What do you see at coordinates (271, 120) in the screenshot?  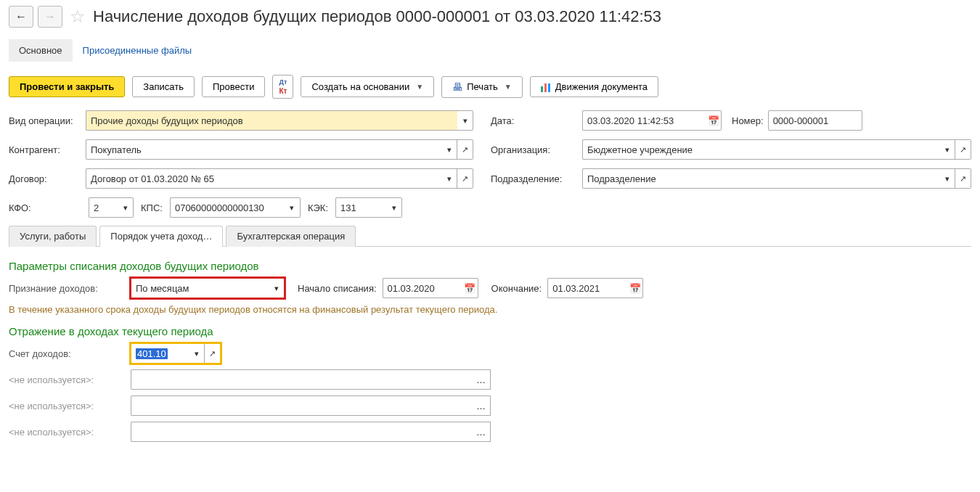 I see `op-type-input: Прочие доходы будущих периодов` at bounding box center [271, 120].